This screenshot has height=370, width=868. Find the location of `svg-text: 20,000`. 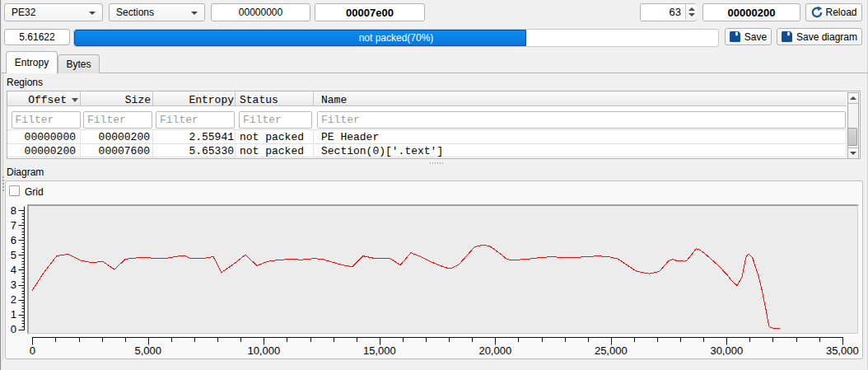

svg-text: 20,000 is located at coordinates (495, 351).